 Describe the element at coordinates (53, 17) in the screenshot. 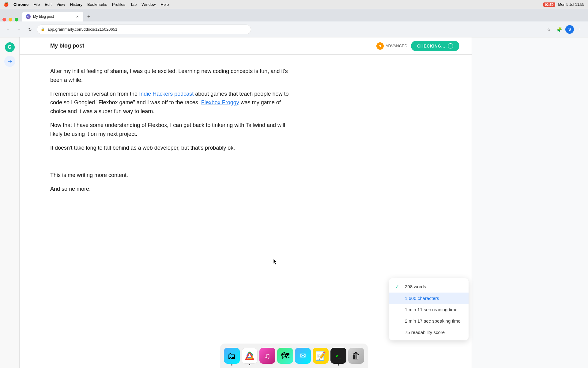

I see `browser-tab: G My blog post ✕` at that location.